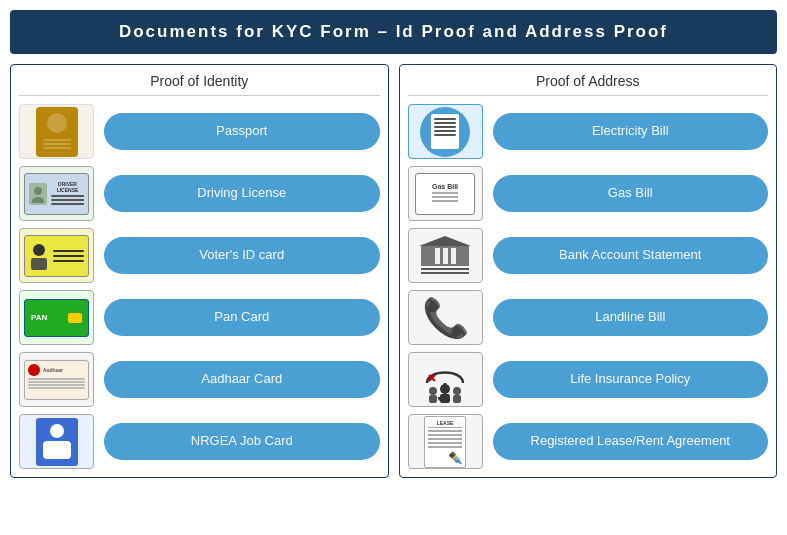  What do you see at coordinates (446, 194) in the screenshot?
I see `gas-bill-icon: Gas Bill` at bounding box center [446, 194].